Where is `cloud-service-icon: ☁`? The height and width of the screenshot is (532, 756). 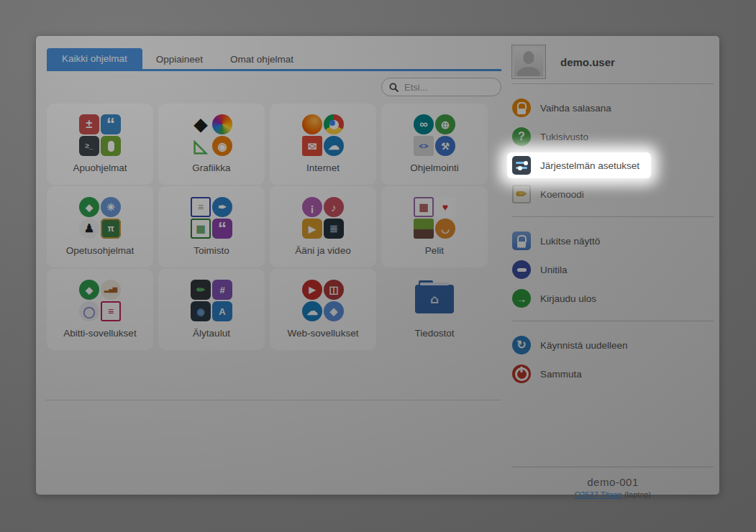
cloud-service-icon: ☁ is located at coordinates (312, 311).